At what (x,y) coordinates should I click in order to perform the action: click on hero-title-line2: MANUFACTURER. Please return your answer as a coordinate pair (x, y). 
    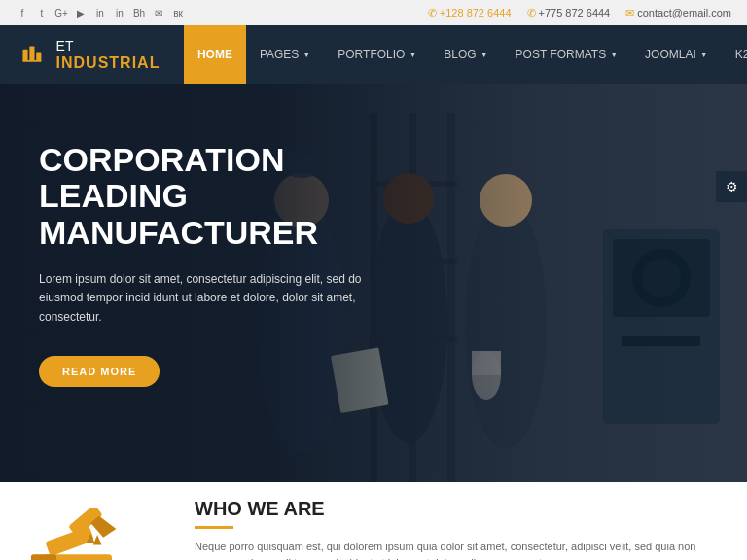
    Looking at the image, I should click on (179, 232).